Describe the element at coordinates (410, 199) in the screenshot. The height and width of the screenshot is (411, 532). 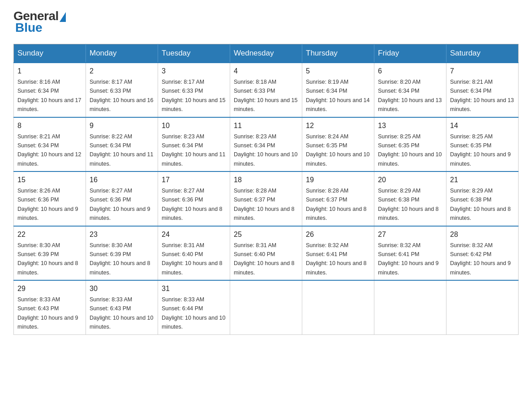
I see `calendar-cell: 20 Sunrise: 8:29 AMSunset: 6:38 PMDaylig…` at that location.